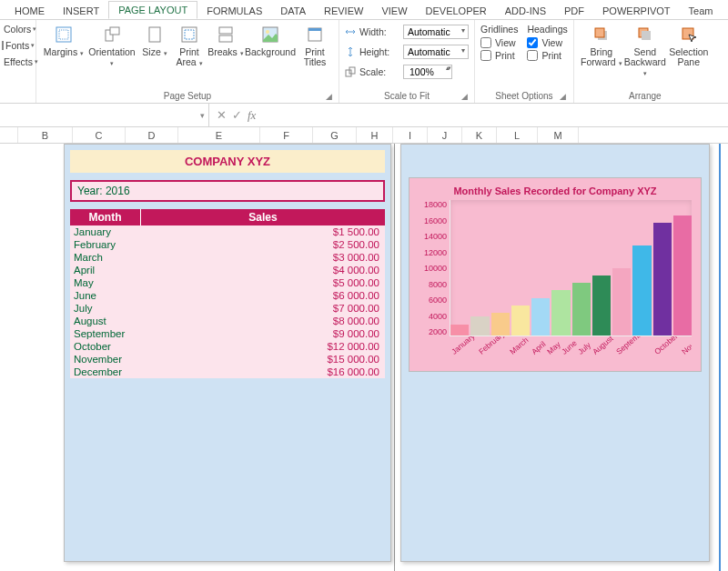 The width and height of the screenshot is (728, 571). Describe the element at coordinates (445, 135) in the screenshot. I see `column-header-J: J` at that location.